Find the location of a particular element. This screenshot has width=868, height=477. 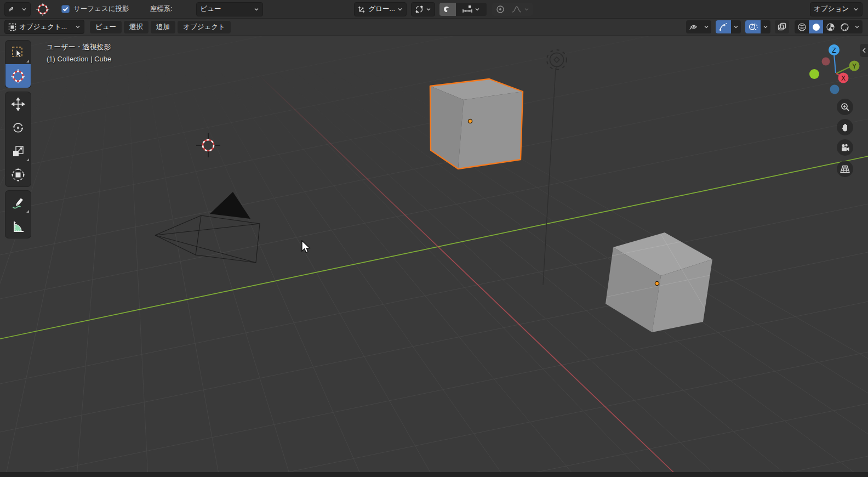

falloff-dropdown is located at coordinates (521, 9).